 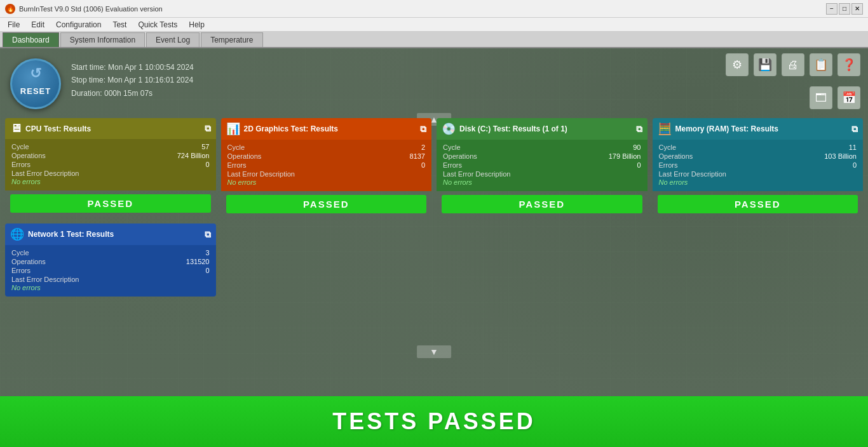 What do you see at coordinates (758, 165) in the screenshot?
I see `memory-errors-row: Errors 0` at bounding box center [758, 165].